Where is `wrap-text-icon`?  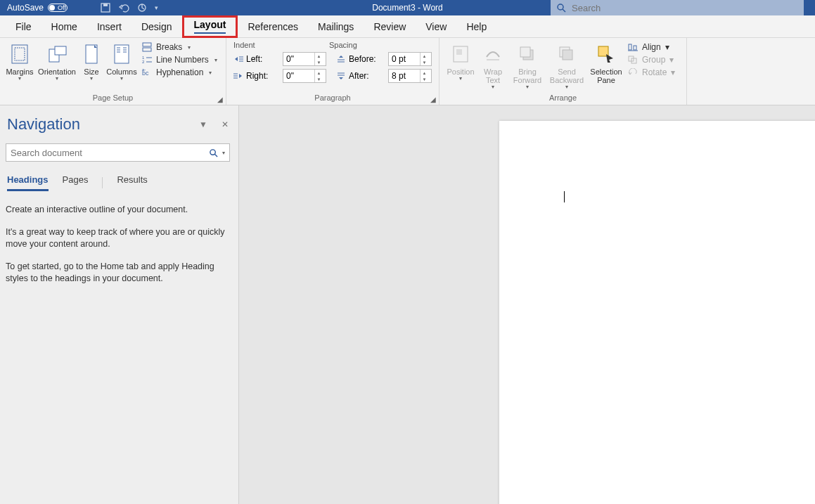
wrap-text-icon is located at coordinates (493, 54).